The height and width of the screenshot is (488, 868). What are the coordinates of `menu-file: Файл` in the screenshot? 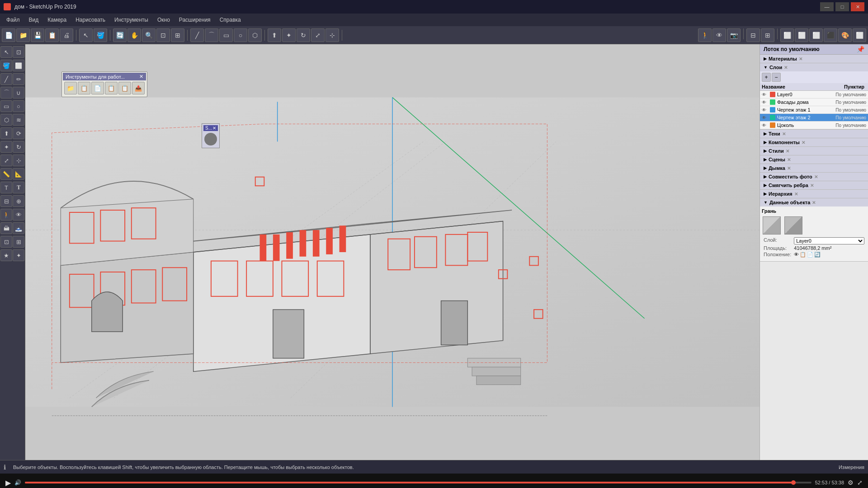 It's located at (13, 20).